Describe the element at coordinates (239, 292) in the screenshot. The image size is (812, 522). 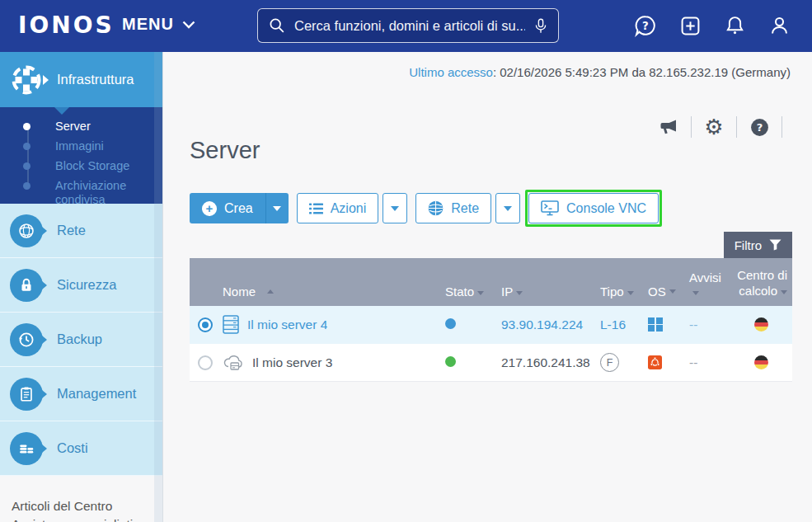
I see `header-label: Nome` at that location.